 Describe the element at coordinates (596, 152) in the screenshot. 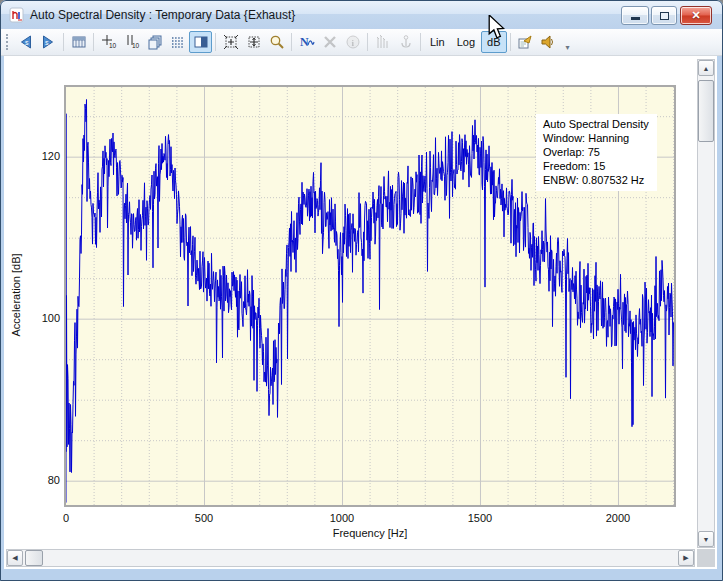

I see `legend-line: Overlap: 75` at that location.